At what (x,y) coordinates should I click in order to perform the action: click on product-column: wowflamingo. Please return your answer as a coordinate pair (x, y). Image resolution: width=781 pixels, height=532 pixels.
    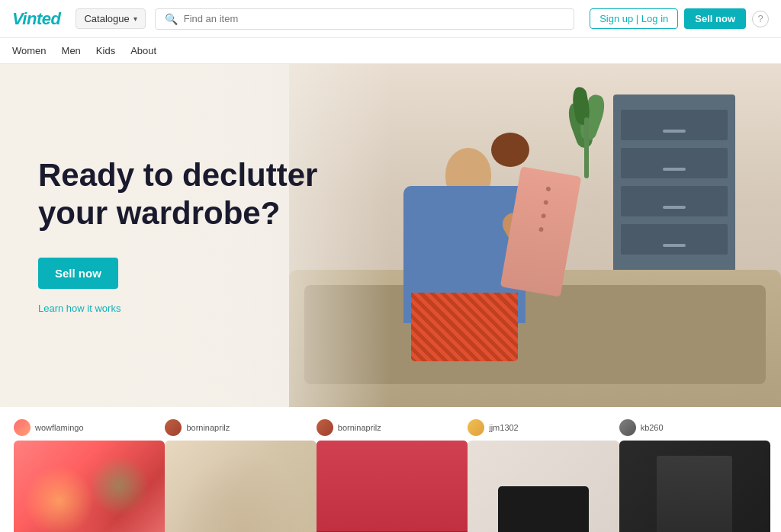
    Looking at the image, I should click on (88, 476).